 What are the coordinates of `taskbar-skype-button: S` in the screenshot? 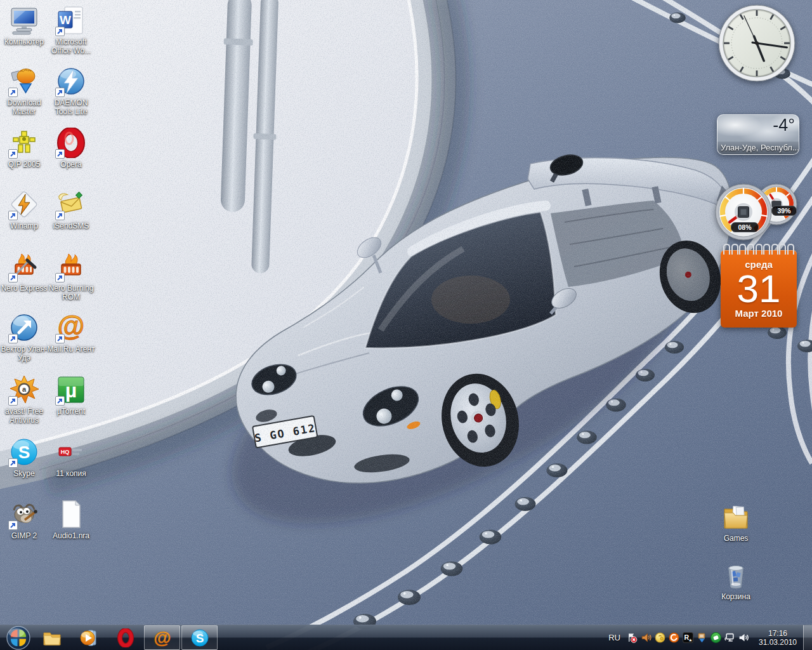 It's located at (199, 637).